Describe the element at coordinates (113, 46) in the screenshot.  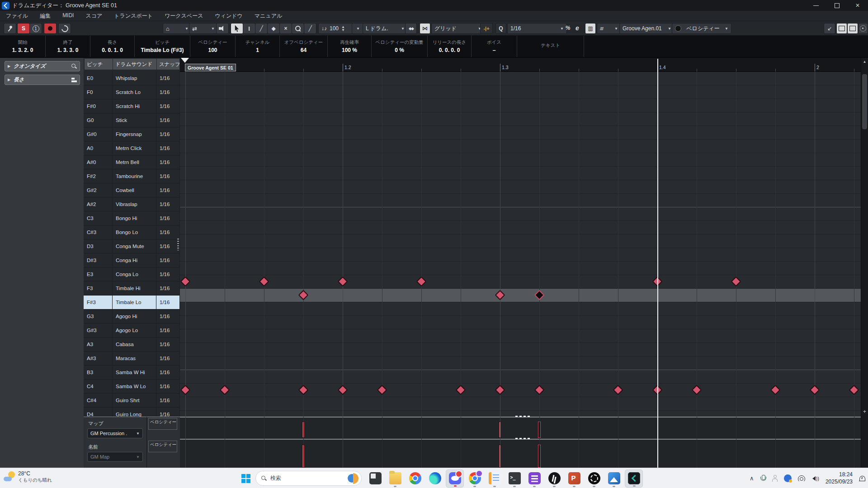
I see `info-field: 長さ0. 0. 1. 0` at that location.